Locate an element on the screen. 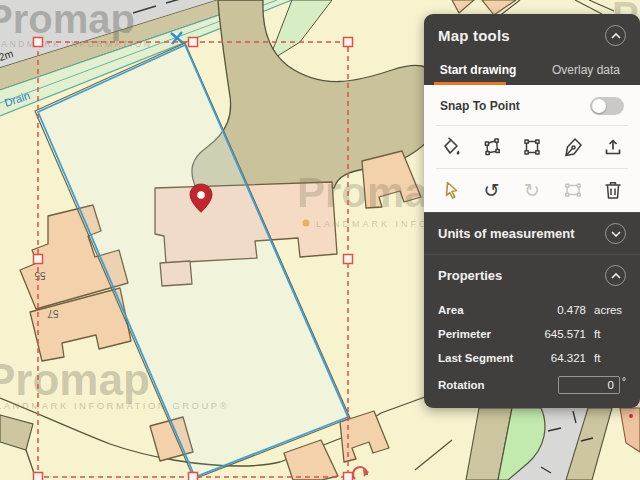  panel-title: Map tools is located at coordinates (474, 36).